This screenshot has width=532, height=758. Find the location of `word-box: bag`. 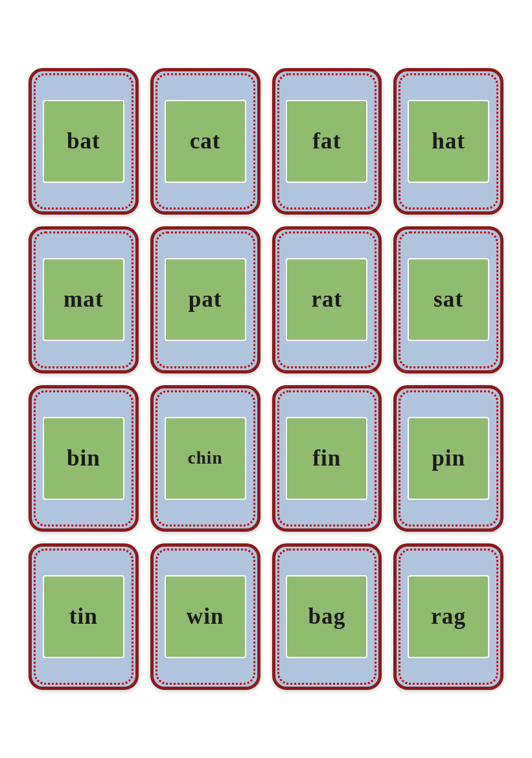

word-box: bag is located at coordinates (327, 617).